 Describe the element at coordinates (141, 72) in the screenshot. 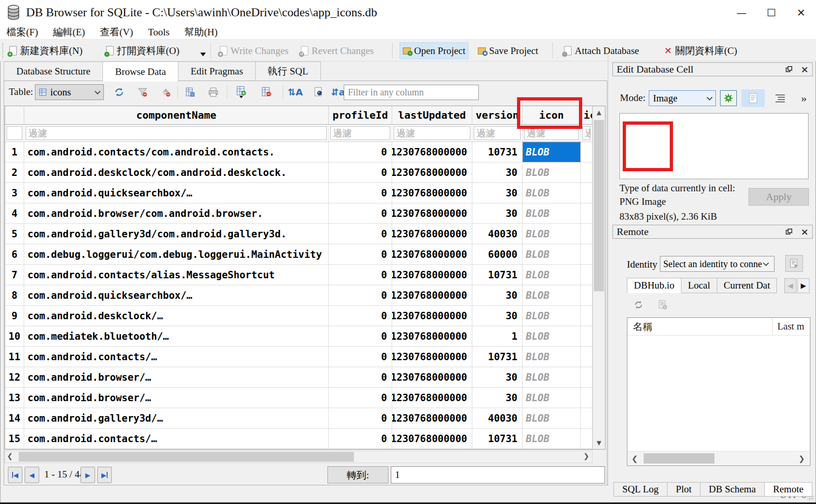

I see `tab-browse-data: Browse Data` at that location.